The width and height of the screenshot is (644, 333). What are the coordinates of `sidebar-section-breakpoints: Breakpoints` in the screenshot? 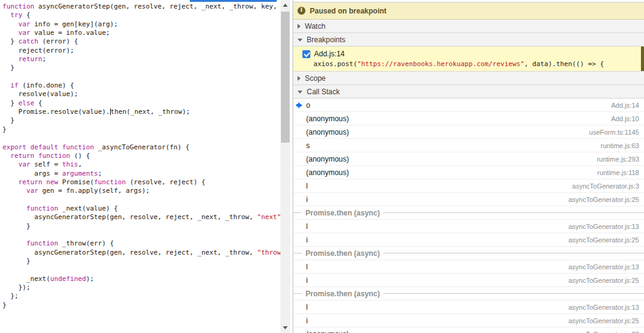 It's located at (469, 40).